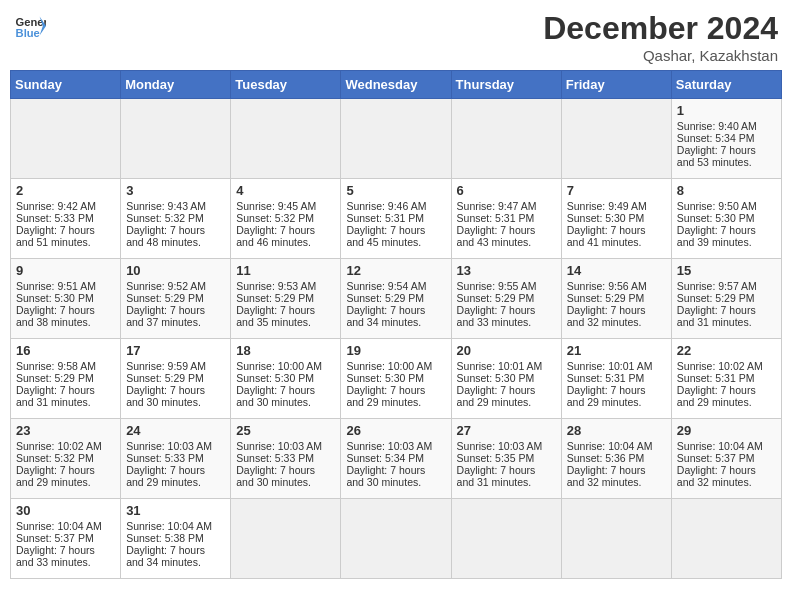  I want to click on day-number: 25, so click(286, 430).